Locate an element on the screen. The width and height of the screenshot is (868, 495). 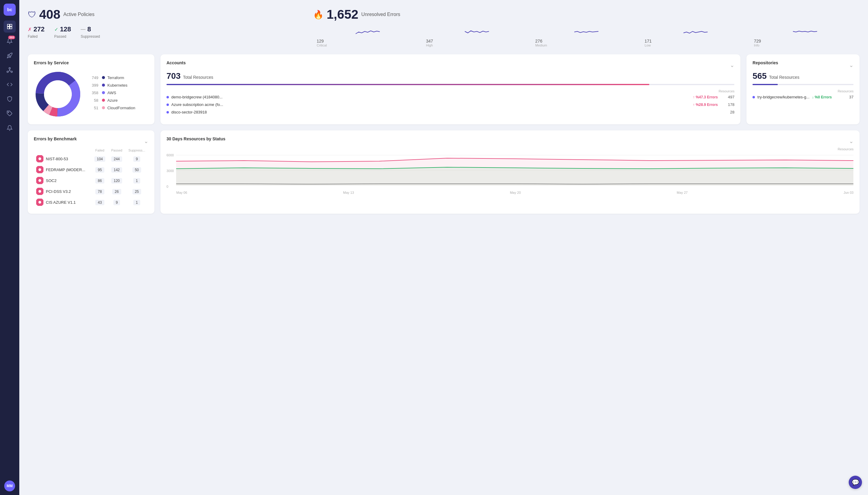
sidebar-item-dashboard is located at coordinates (10, 27).